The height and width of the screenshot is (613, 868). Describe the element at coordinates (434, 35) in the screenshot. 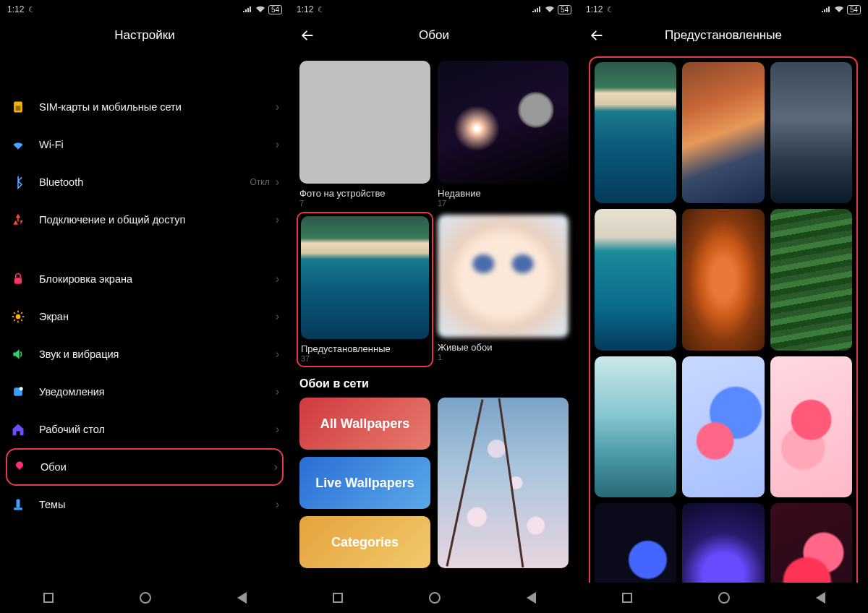

I see `header: Обои` at that location.